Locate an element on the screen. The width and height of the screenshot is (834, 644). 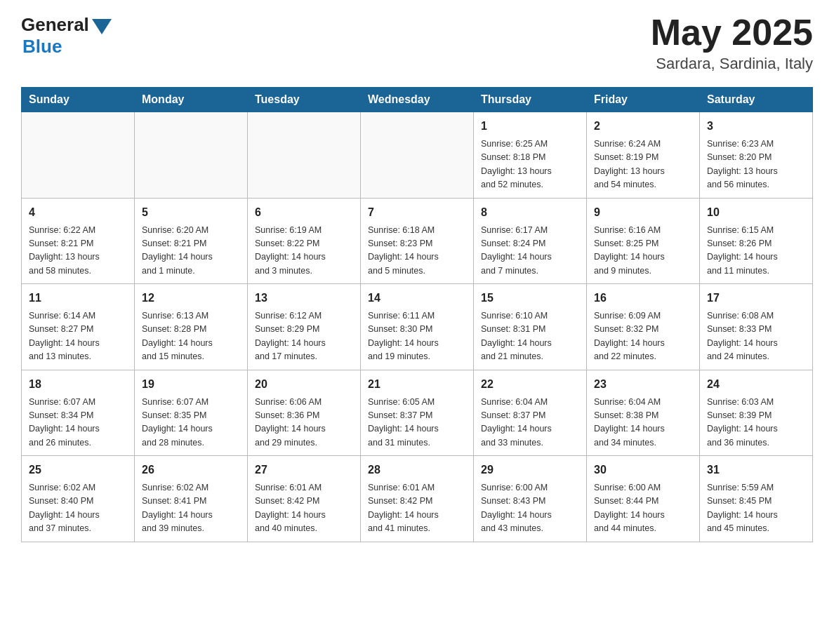
day-info: Sunrise: 6:10 AM Sunset: 8:31 PM Dayligh… is located at coordinates (530, 337).